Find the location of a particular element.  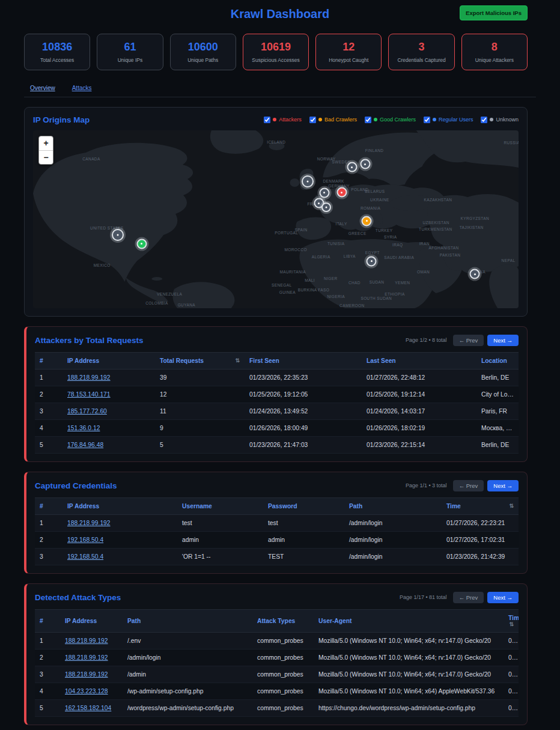

ip-link: 78.153.140.171 is located at coordinates (89, 394).